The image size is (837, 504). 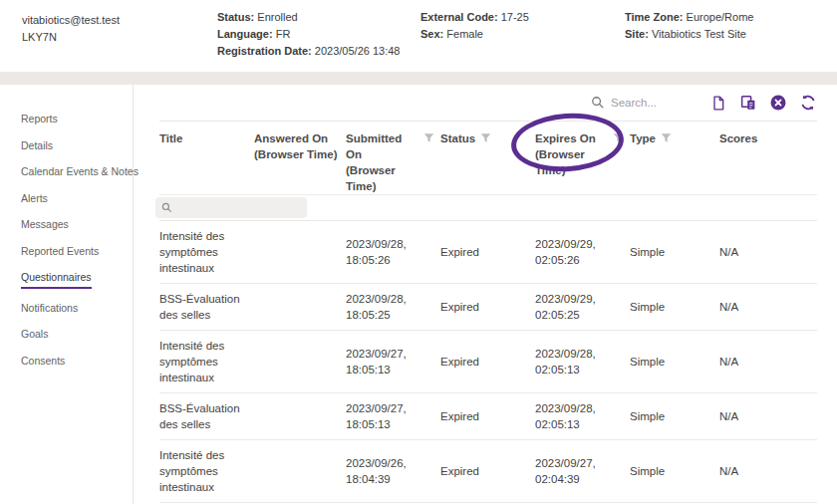 I want to click on column-header-scores: Scores, so click(x=768, y=162).